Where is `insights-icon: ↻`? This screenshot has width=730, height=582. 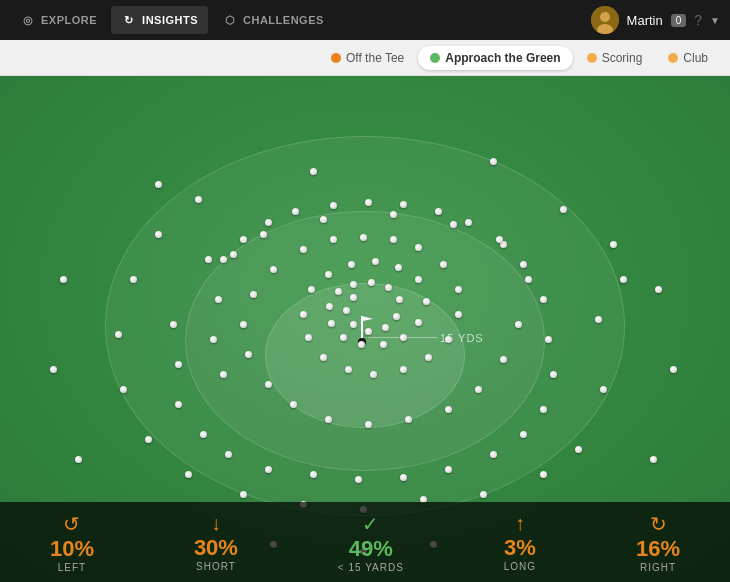
insights-icon: ↻ is located at coordinates (129, 20).